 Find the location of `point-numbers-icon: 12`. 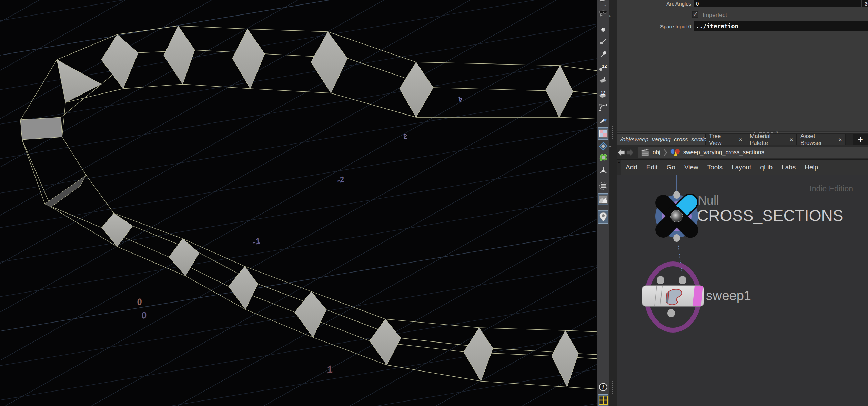

point-numbers-icon: 12 is located at coordinates (603, 67).